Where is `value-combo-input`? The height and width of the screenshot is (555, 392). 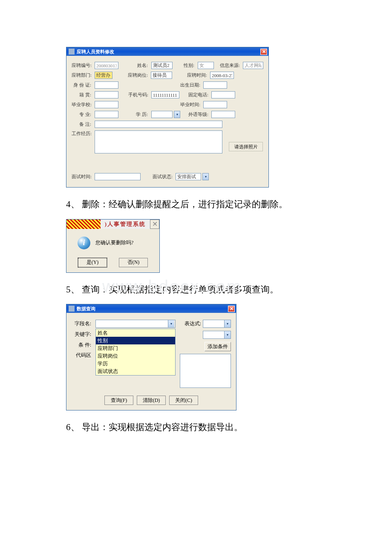
value-combo-input is located at coordinates (214, 335).